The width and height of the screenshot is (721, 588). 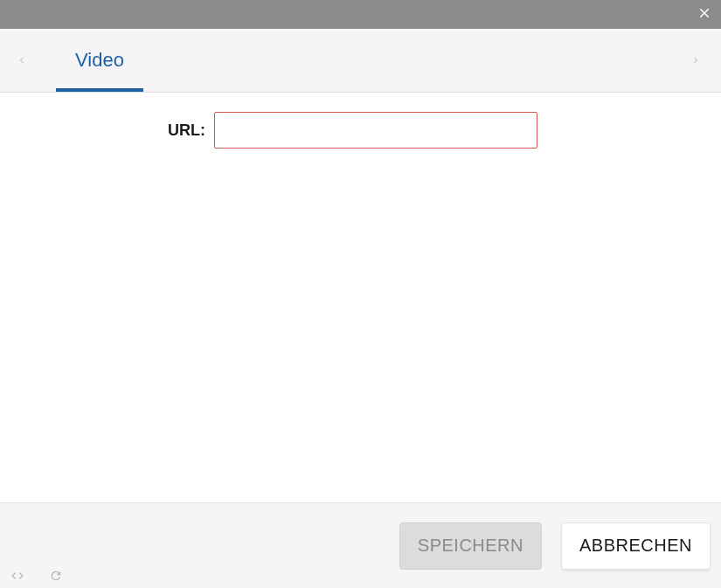 What do you see at coordinates (360, 61) in the screenshot?
I see `tab-bar: Video` at bounding box center [360, 61].